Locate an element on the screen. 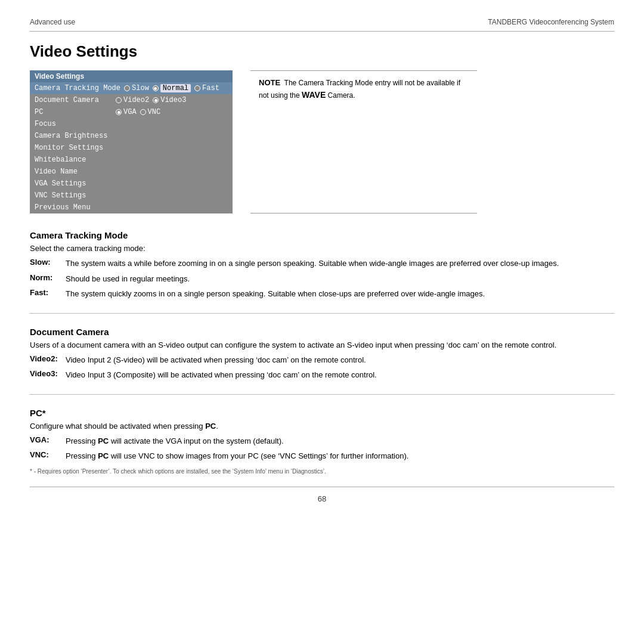  def-term-fast: Fast: is located at coordinates (48, 294).